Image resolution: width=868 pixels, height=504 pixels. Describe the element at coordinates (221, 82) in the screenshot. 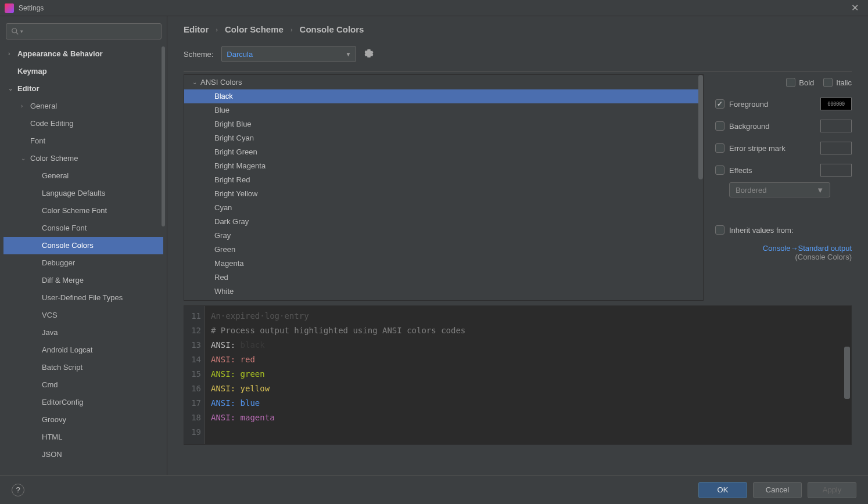

I see `list-group-label: ANSI Colors` at that location.